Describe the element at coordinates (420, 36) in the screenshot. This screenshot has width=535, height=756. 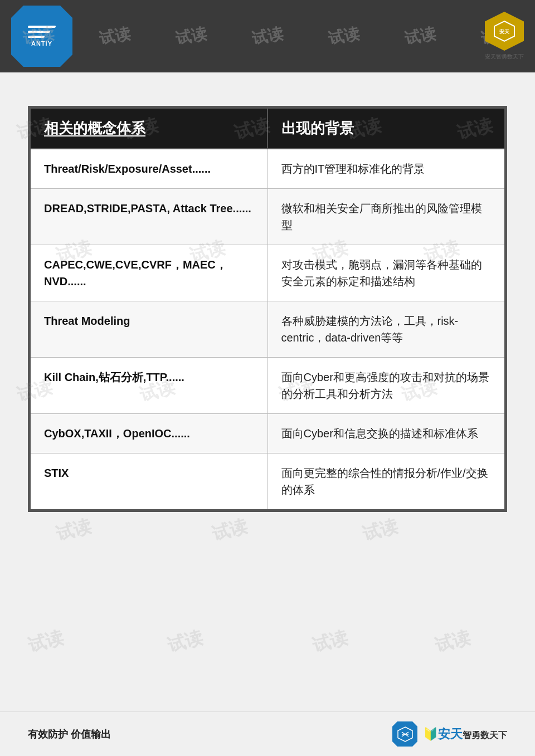
I see `header-wm-6: 试读` at that location.